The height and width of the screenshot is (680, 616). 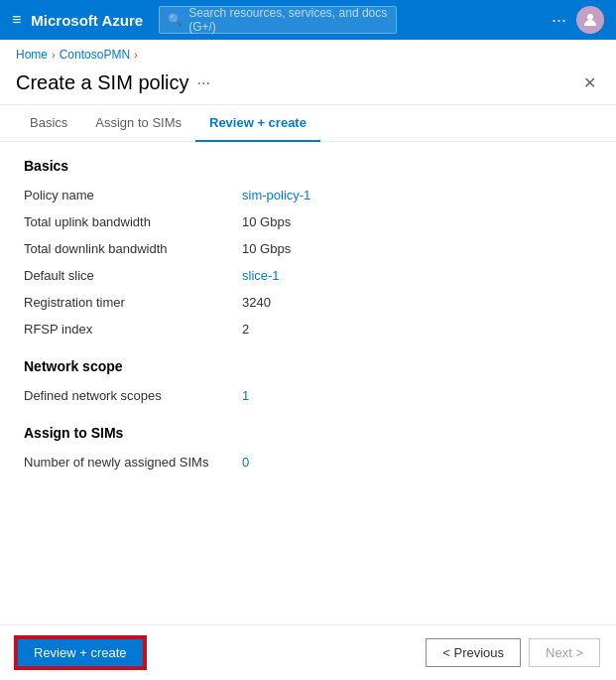 What do you see at coordinates (246, 330) in the screenshot?
I see `rfsp-index-value: 2` at bounding box center [246, 330].